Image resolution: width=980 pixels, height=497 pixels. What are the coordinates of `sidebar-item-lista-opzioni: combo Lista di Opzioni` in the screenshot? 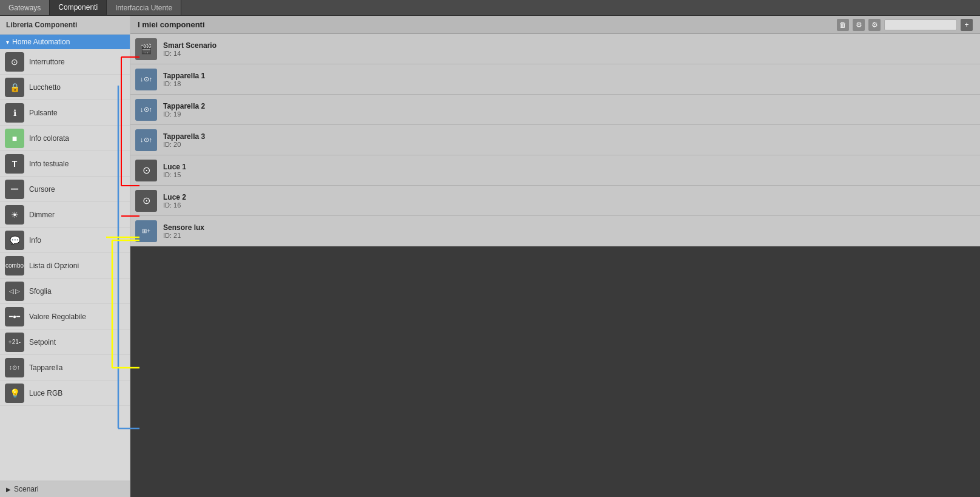 It's located at (65, 266).